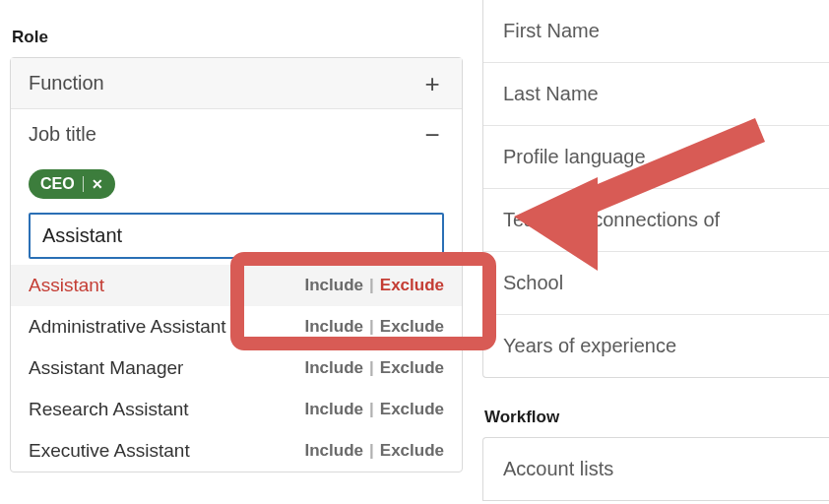 The width and height of the screenshot is (829, 504). I want to click on filter-chip-ceo: CEO ✕, so click(72, 184).